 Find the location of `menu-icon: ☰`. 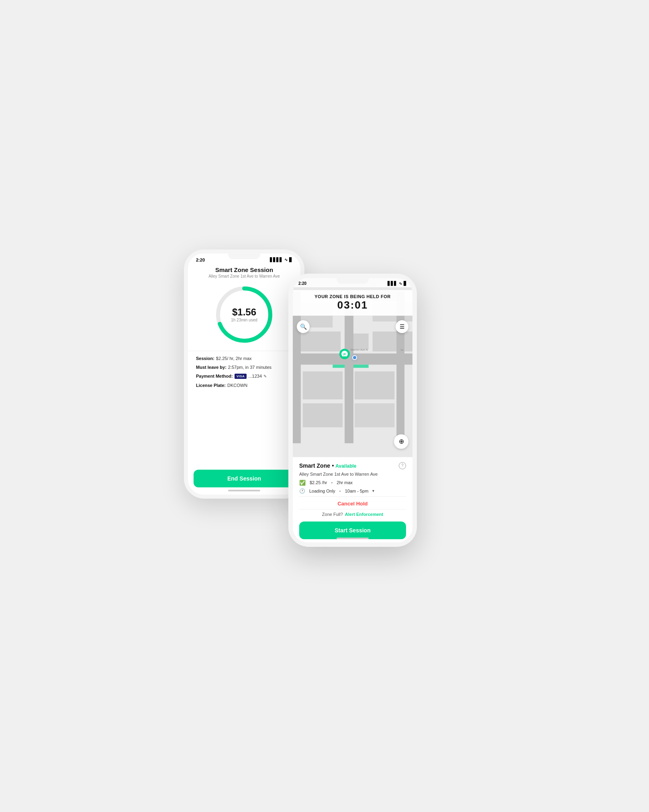

menu-icon: ☰ is located at coordinates (402, 327).